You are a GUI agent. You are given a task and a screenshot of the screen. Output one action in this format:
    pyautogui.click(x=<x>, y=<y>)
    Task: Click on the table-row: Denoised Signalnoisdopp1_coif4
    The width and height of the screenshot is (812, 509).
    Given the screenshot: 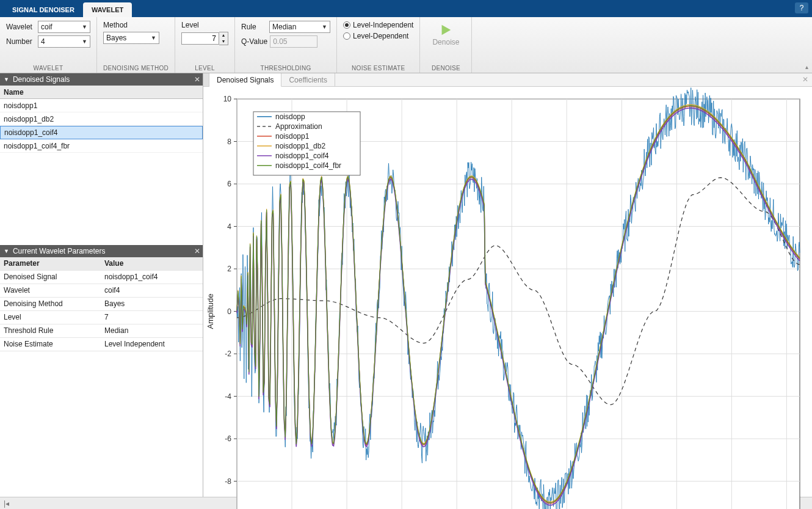 What is the action you would take?
    pyautogui.click(x=101, y=277)
    